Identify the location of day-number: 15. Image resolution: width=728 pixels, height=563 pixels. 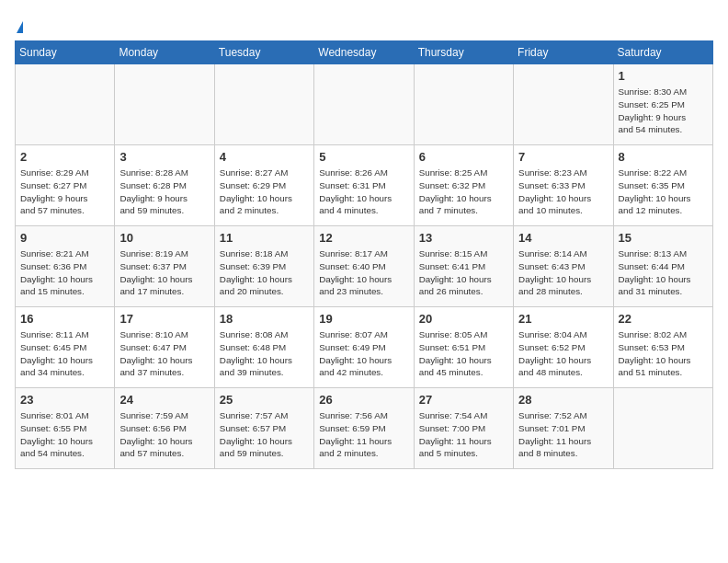
(664, 238).